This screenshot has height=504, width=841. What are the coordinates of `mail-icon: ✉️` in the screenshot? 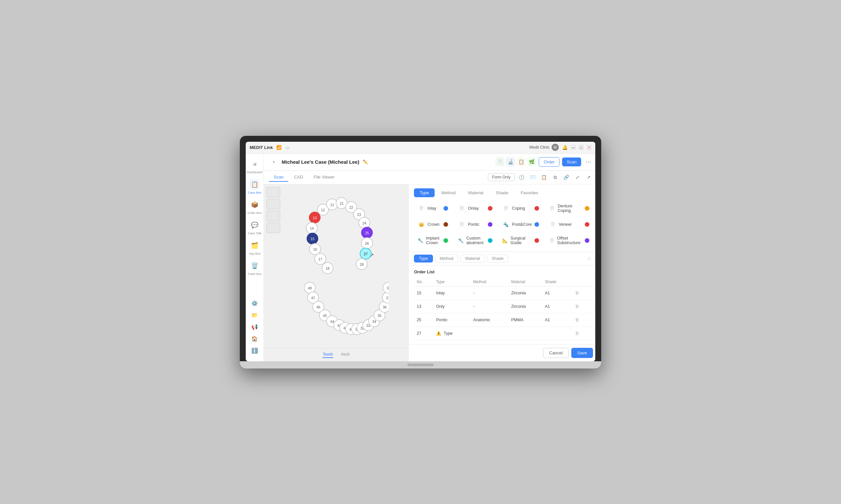 It's located at (533, 177).